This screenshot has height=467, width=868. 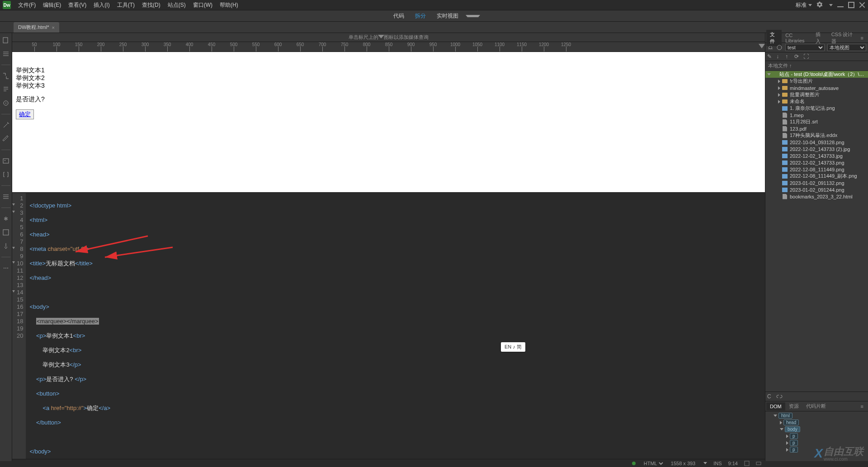 What do you see at coordinates (6, 40) in the screenshot?
I see `file-manage-icon` at bounding box center [6, 40].